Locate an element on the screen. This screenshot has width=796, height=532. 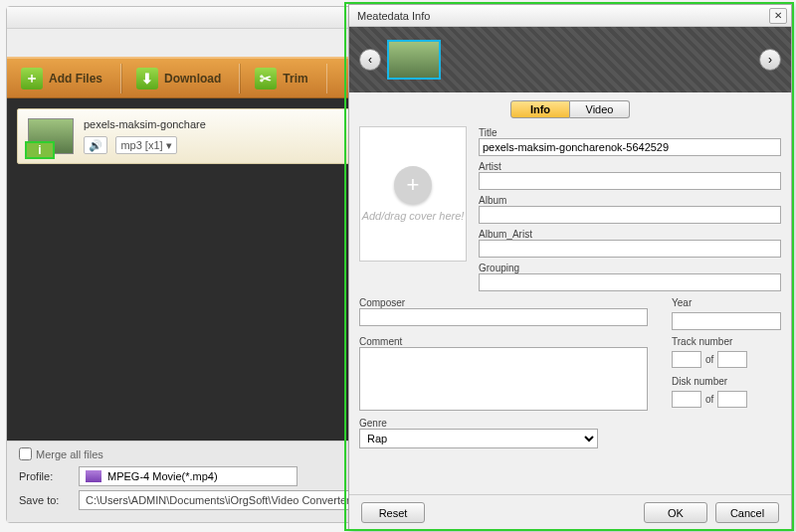
tab-info: Info is located at coordinates (540, 109).